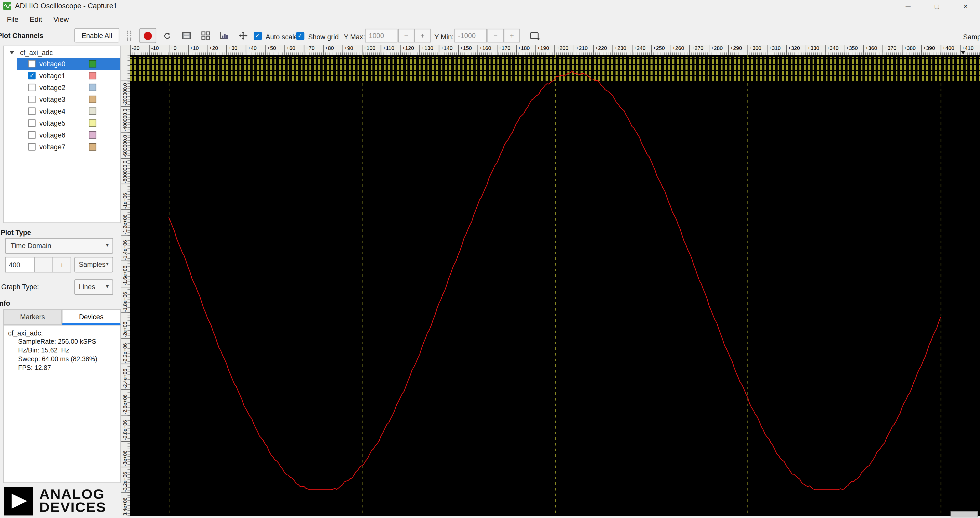 The width and height of the screenshot is (980, 518). I want to click on plot-type-dropdown: Time Domain, so click(59, 246).